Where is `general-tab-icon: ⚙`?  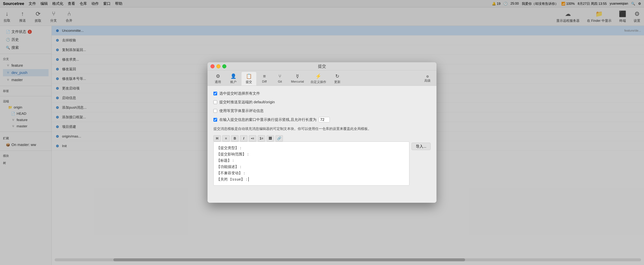 general-tab-icon: ⚙ is located at coordinates (218, 76).